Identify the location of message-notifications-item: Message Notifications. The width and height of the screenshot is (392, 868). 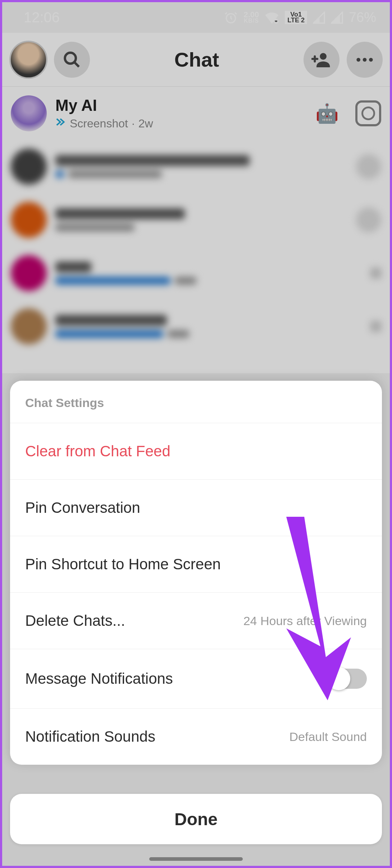
(196, 679).